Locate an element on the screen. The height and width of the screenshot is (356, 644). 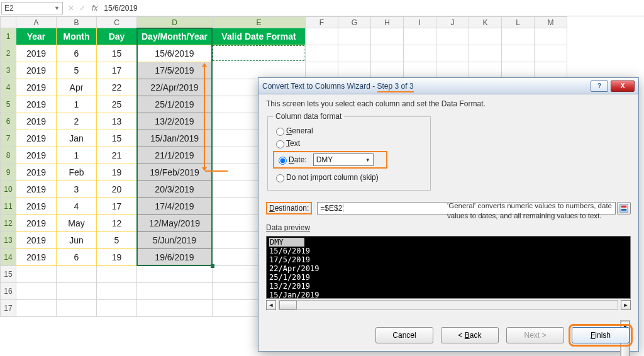
cell-B15 is located at coordinates (77, 274).